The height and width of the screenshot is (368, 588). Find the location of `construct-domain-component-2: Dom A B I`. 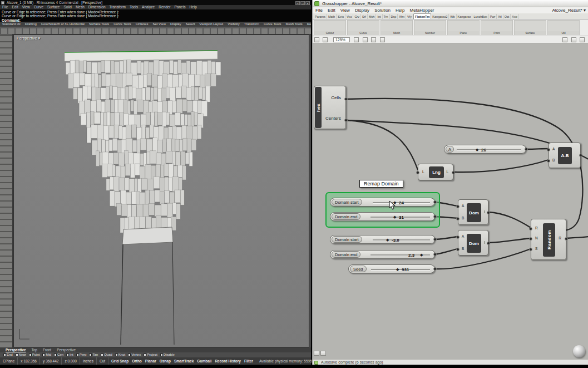

construct-domain-component-2: Dom A B I is located at coordinates (473, 243).